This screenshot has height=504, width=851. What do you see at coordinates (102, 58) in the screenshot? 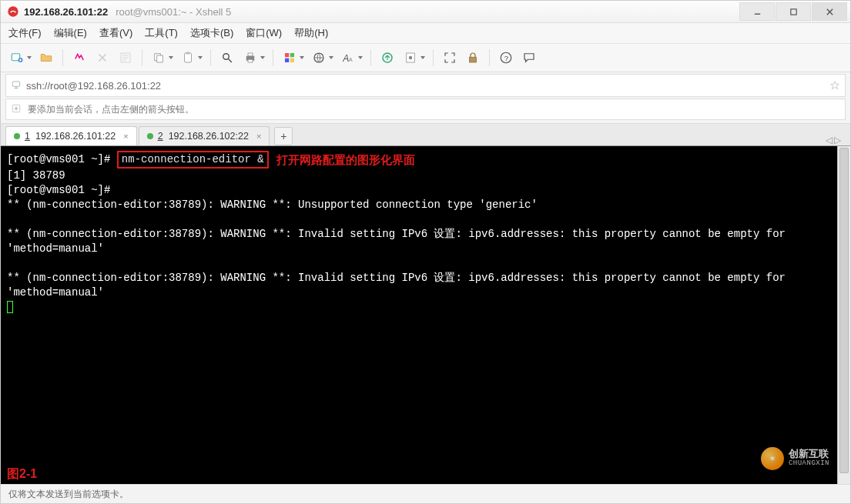
I see `disconnect-button` at bounding box center [102, 58].